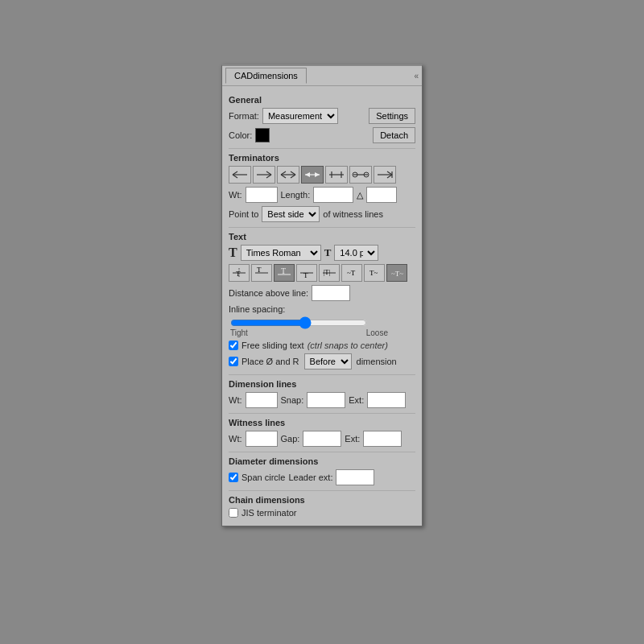 This screenshot has width=644, height=644. What do you see at coordinates (322, 497) in the screenshot?
I see `chain-section-header: Chain dimensions` at bounding box center [322, 497].